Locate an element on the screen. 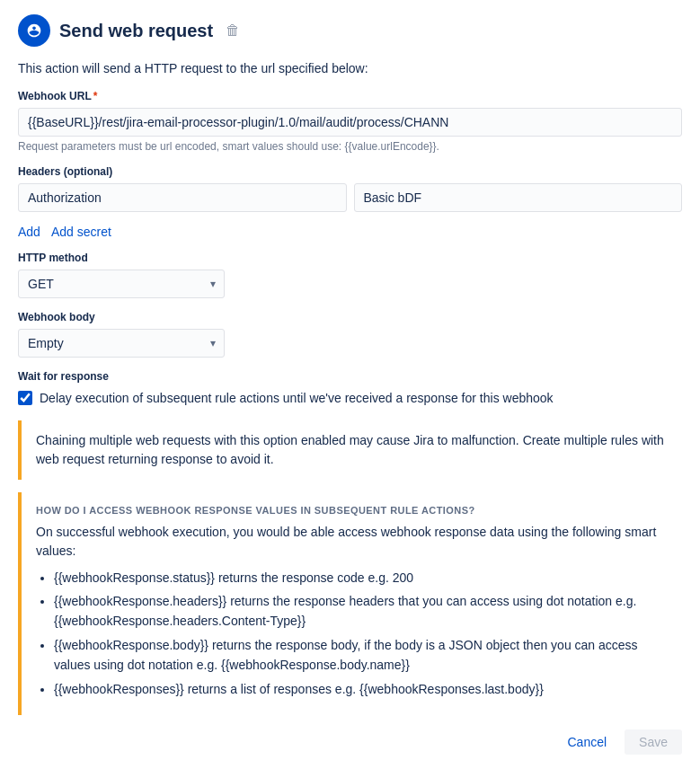  webhook-body-select: Empty Custom is located at coordinates (121, 343).